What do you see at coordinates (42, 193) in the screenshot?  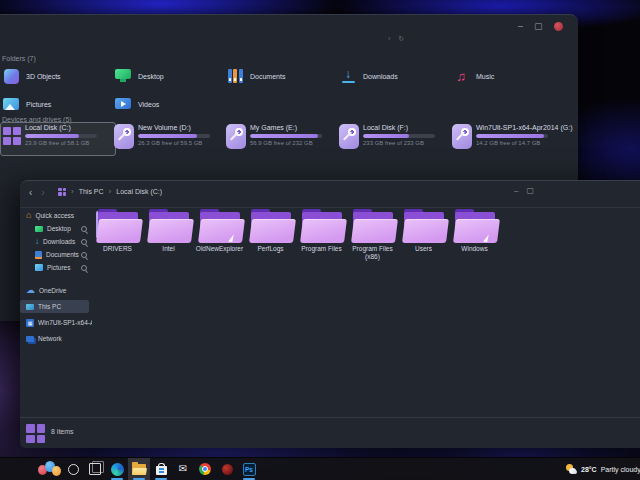 I see `forward-icon: ›` at bounding box center [42, 193].